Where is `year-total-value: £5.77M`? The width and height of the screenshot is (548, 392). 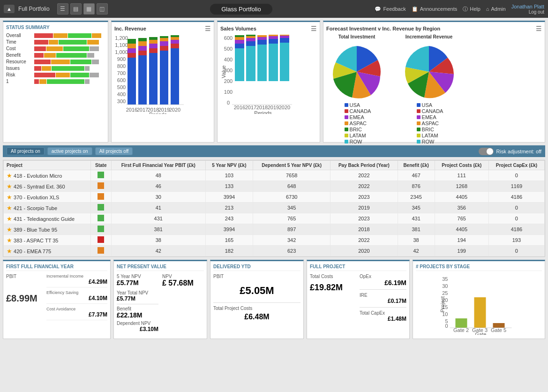 year-total-value: £5.77M is located at coordinates (138, 299).